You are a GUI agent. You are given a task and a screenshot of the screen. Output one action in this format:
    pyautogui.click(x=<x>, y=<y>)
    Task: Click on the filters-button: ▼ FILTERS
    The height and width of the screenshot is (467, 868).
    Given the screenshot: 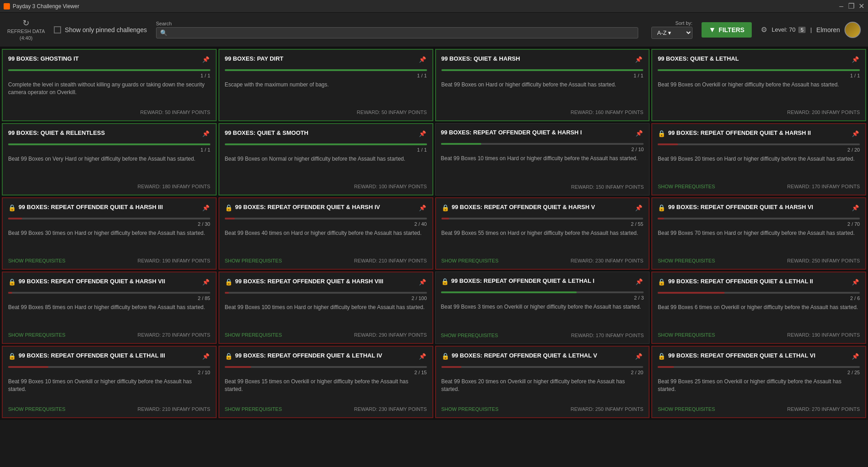 What is the action you would take?
    pyautogui.click(x=726, y=30)
    